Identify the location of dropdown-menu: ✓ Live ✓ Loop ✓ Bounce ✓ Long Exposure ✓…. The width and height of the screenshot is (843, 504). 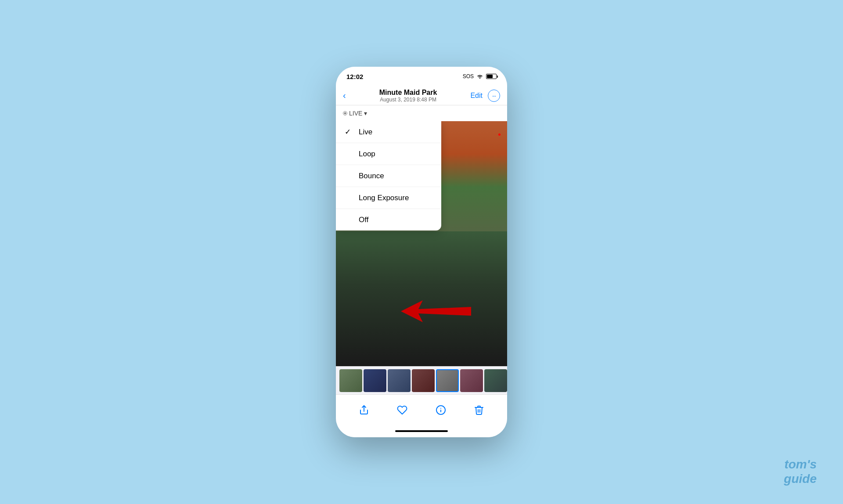
(389, 176).